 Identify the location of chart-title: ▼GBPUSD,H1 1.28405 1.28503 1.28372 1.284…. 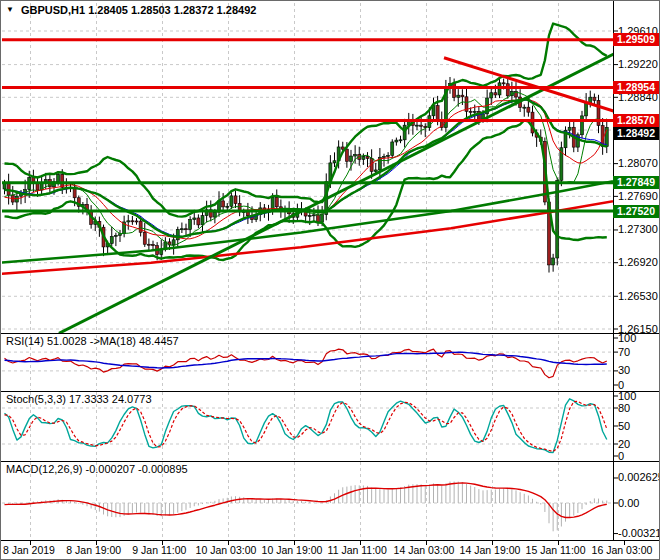
(131, 10).